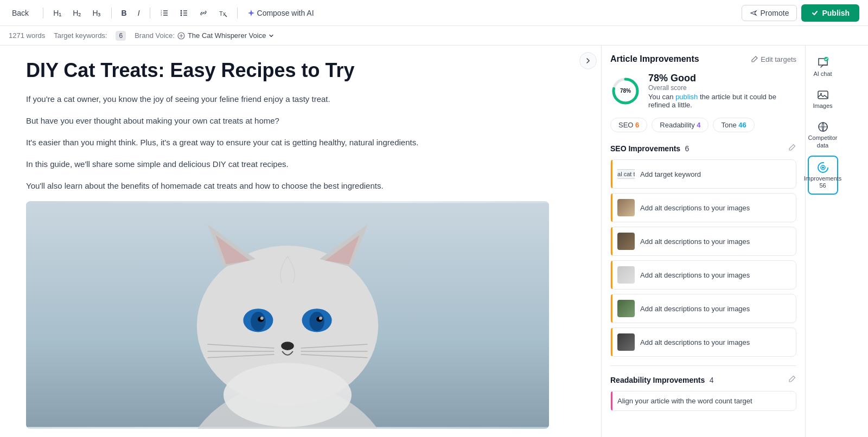 This screenshot has width=868, height=437. What do you see at coordinates (288, 143) in the screenshot?
I see `article-paragraph-3: It's easier than you might think. Plus, …` at bounding box center [288, 143].